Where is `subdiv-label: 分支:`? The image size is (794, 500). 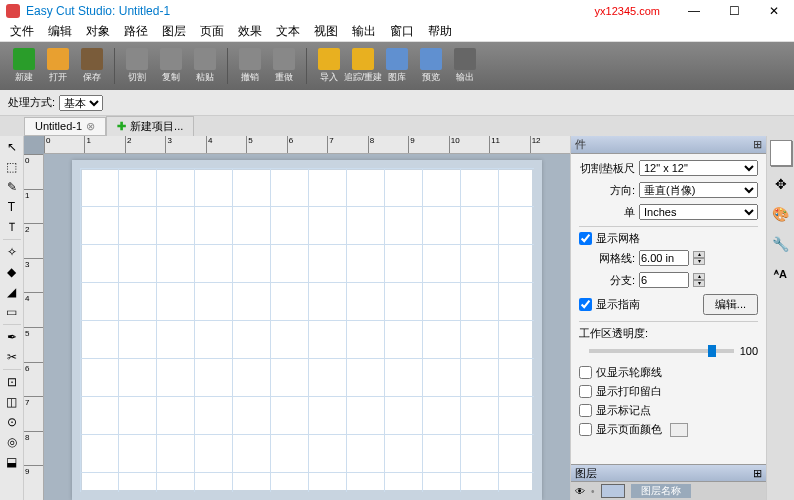 subdiv-label: 分支: is located at coordinates (607, 280).